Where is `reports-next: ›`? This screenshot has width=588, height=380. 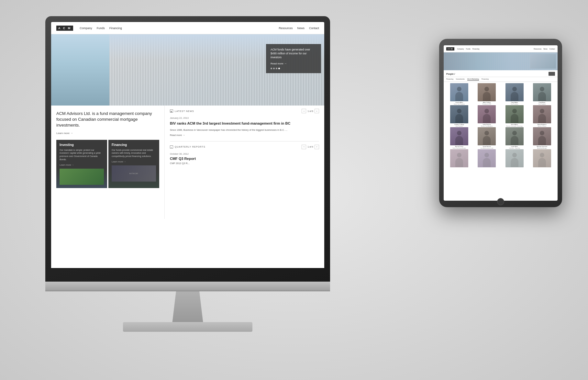
reports-next: › is located at coordinates (317, 147).